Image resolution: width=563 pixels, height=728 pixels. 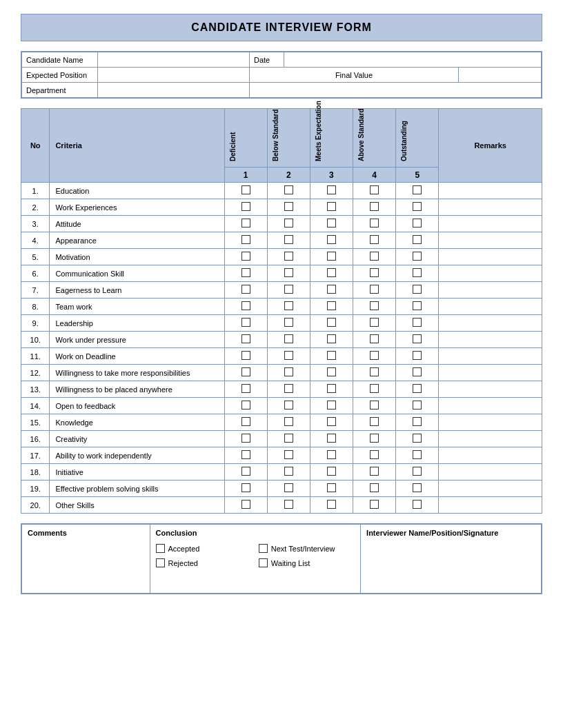 What do you see at coordinates (174, 60) in the screenshot?
I see `candidate-name-value` at bounding box center [174, 60].